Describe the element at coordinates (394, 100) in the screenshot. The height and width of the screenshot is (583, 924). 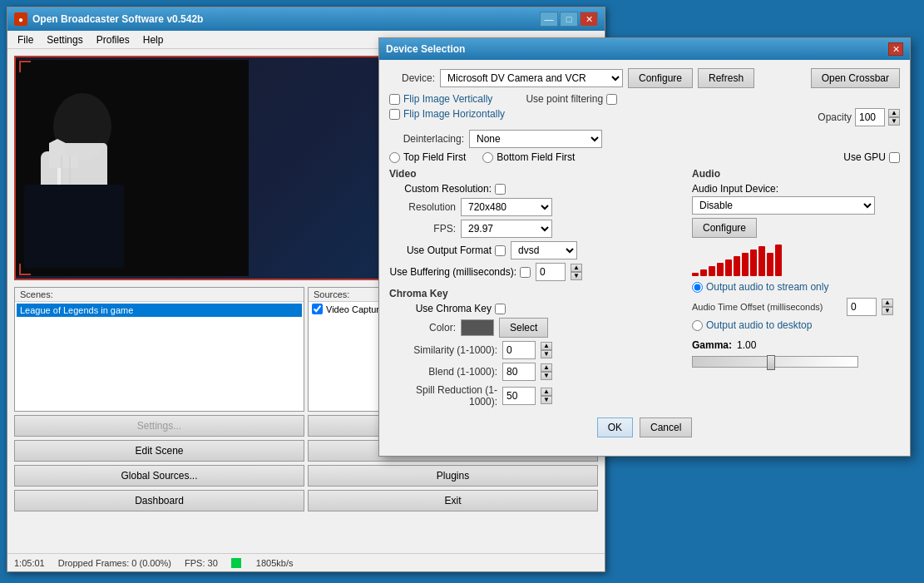
I see `flip-vertical-checkbox` at that location.